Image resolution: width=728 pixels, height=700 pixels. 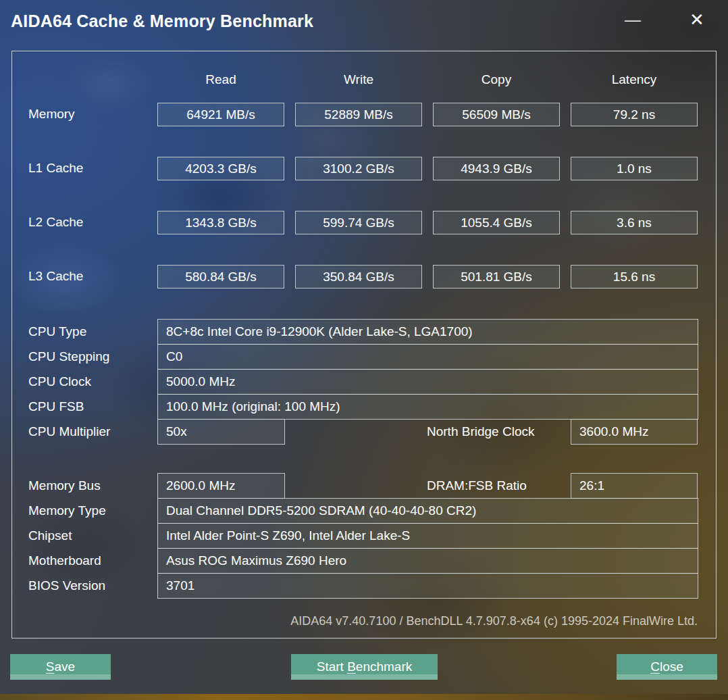 I want to click on close-window-button: ✕, so click(x=697, y=20).